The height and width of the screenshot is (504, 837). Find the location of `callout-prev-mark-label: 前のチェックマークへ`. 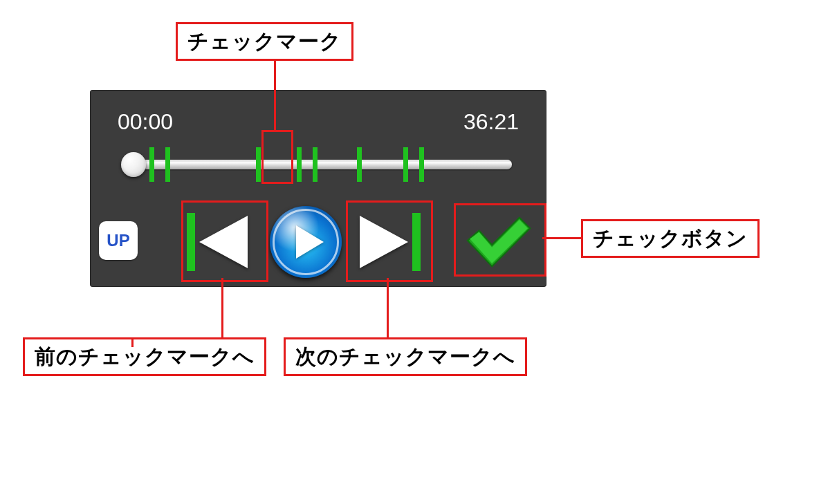

callout-prev-mark-label: 前のチェックマークへ is located at coordinates (145, 357).